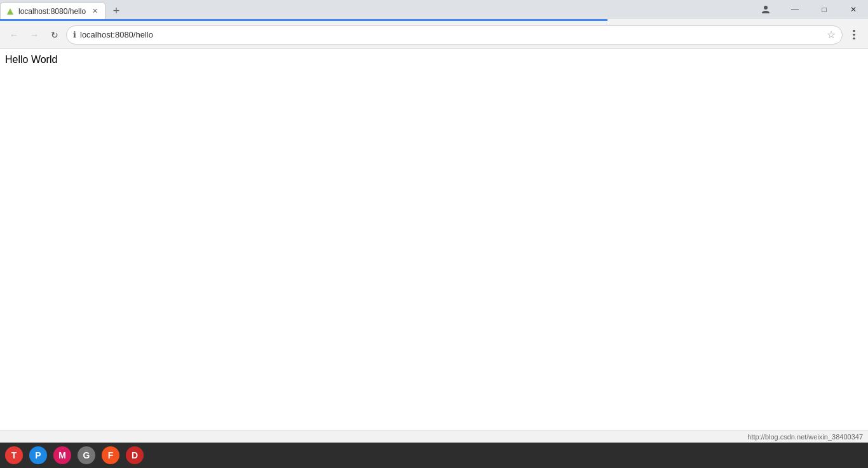 Image resolution: width=868 pixels, height=468 pixels. I want to click on nav-bar: ← → ↻ ℹ ☆, so click(434, 35).